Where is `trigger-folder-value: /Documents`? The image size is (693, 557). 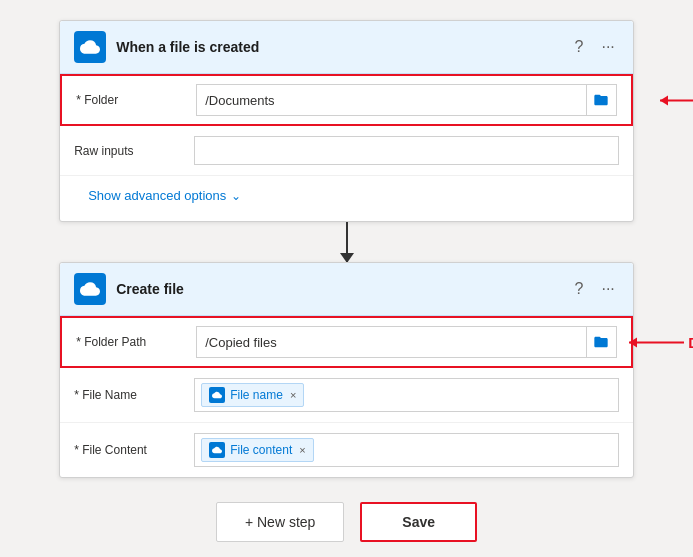
trigger-folder-value: /Documents is located at coordinates (392, 100).